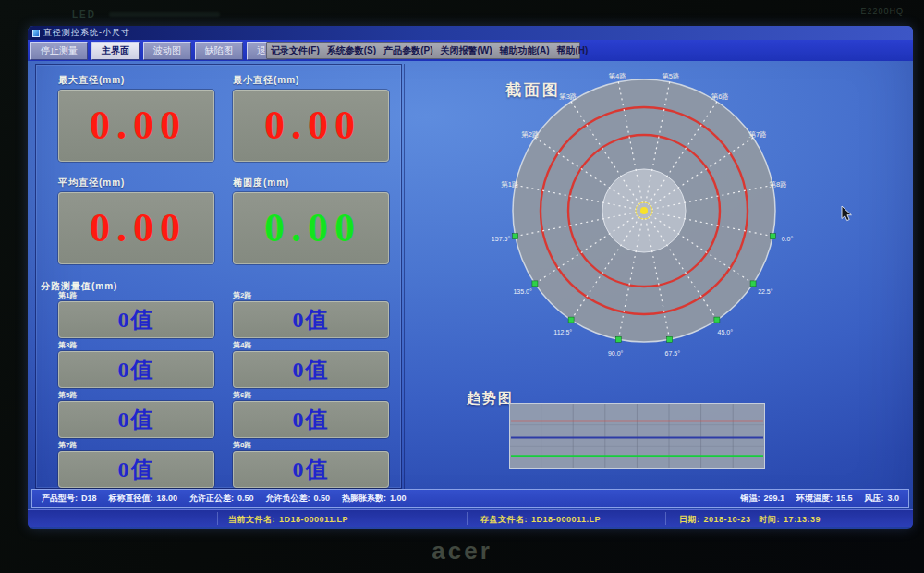  I want to click on current-file-field: 当前文件名:1D18-000011.LP, so click(288, 519).